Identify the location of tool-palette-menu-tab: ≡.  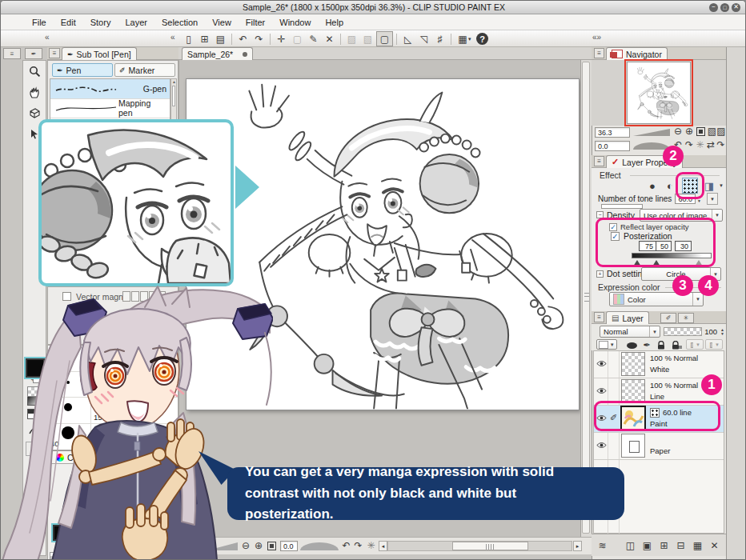
(12, 54).